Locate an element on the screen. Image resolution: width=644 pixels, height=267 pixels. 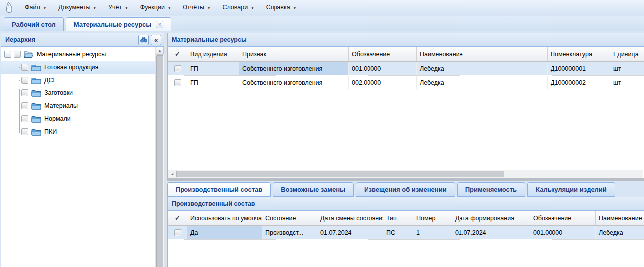
menu-bar: Файл ▼ Документы ▼ Учёт ▼ Функции ▼ Отчё… is located at coordinates (322, 8).